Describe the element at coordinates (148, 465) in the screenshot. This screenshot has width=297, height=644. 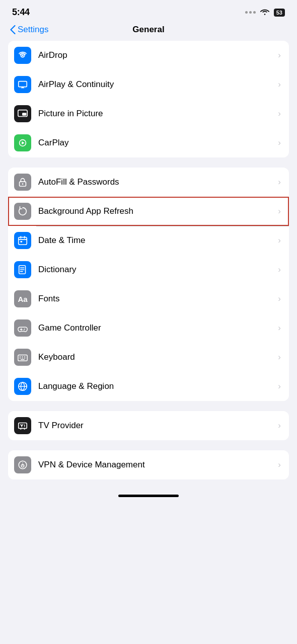
I see `row-vpn: VPN & Device Management ›` at that location.